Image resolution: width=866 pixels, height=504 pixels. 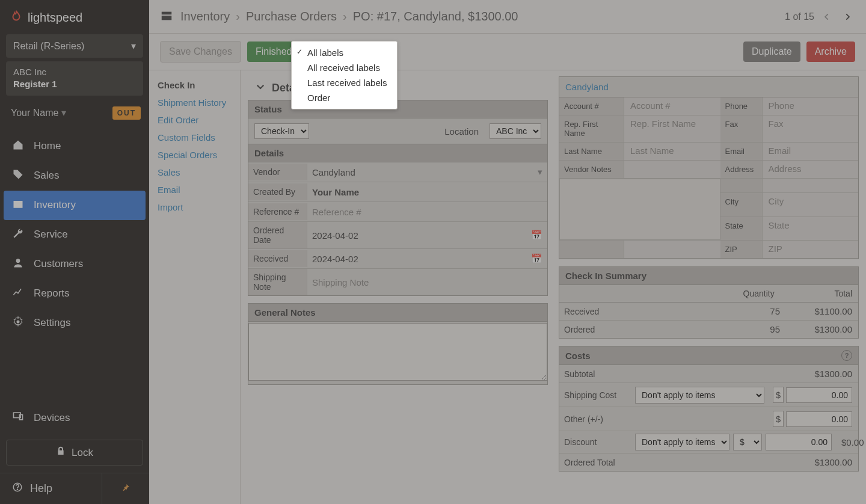 I want to click on status-panel: Status Check-In Location ABC Inc Details…, so click(x=398, y=198).